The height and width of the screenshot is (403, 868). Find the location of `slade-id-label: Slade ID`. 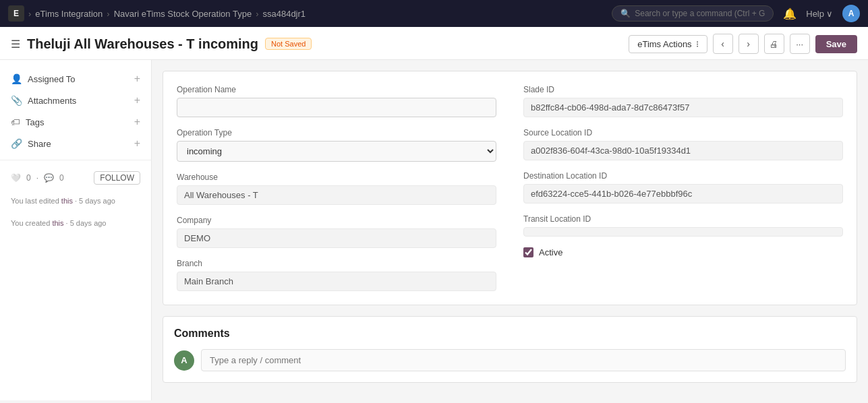

slade-id-label: Slade ID is located at coordinates (683, 90).